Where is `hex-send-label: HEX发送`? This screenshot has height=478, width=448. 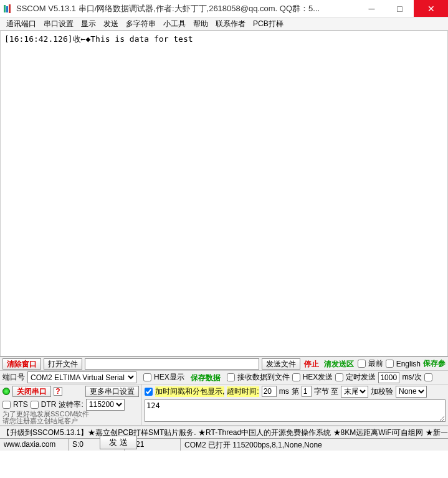
hex-send-label: HEX发送 is located at coordinates (318, 378).